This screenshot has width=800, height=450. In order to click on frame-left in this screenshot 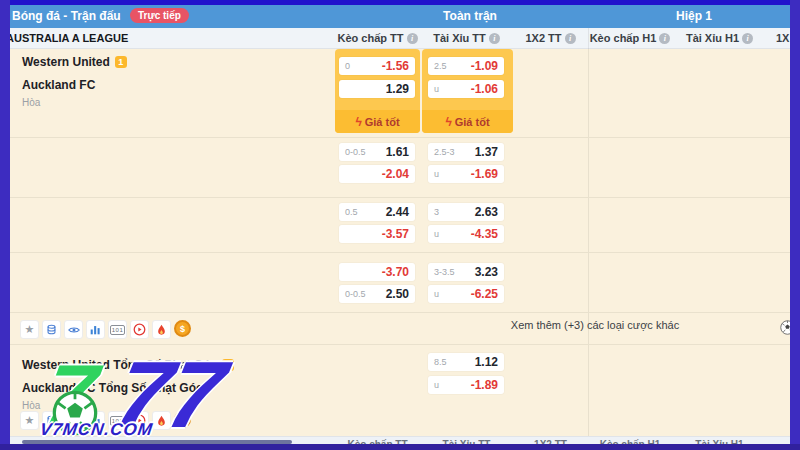, I will do `click(5, 225)`.